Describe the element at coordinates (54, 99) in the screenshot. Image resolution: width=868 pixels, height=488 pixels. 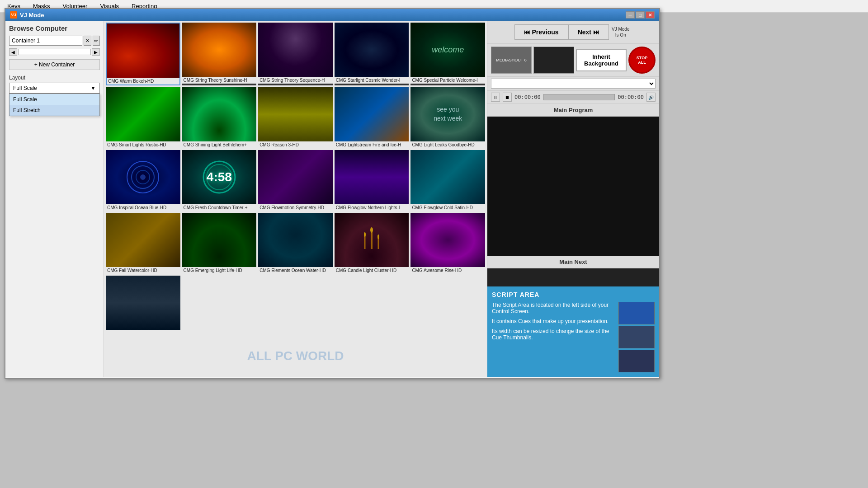
I see `layout-option-full-scale: Full Scale` at that location.